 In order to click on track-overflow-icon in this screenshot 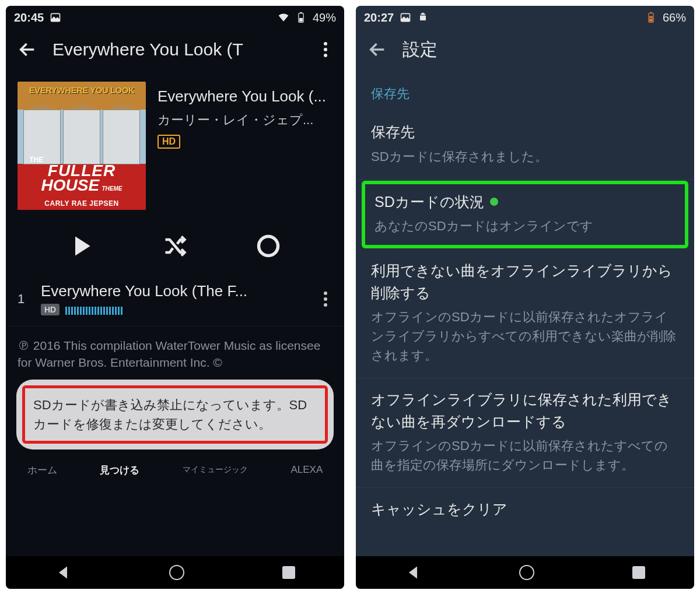, I will do `click(326, 299)`.